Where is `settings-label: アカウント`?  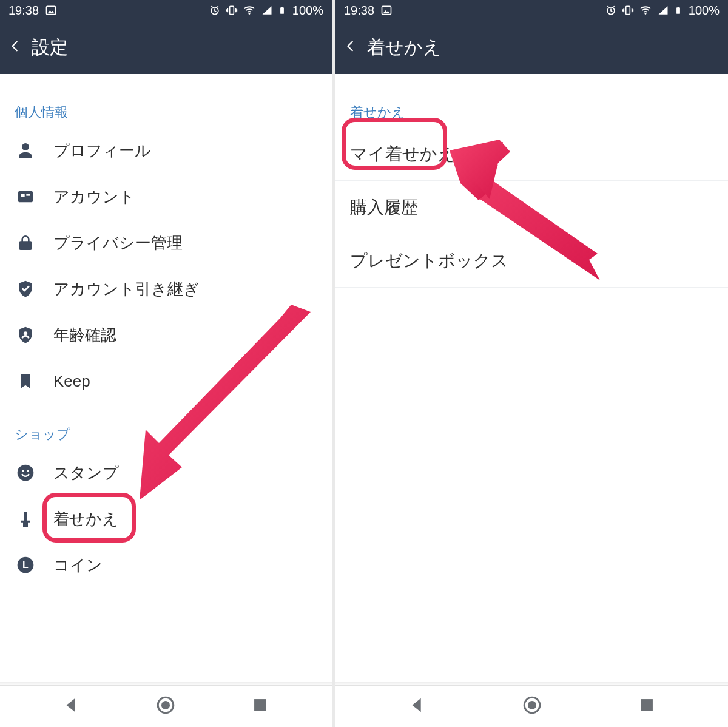
settings-label: アカウント is located at coordinates (95, 197).